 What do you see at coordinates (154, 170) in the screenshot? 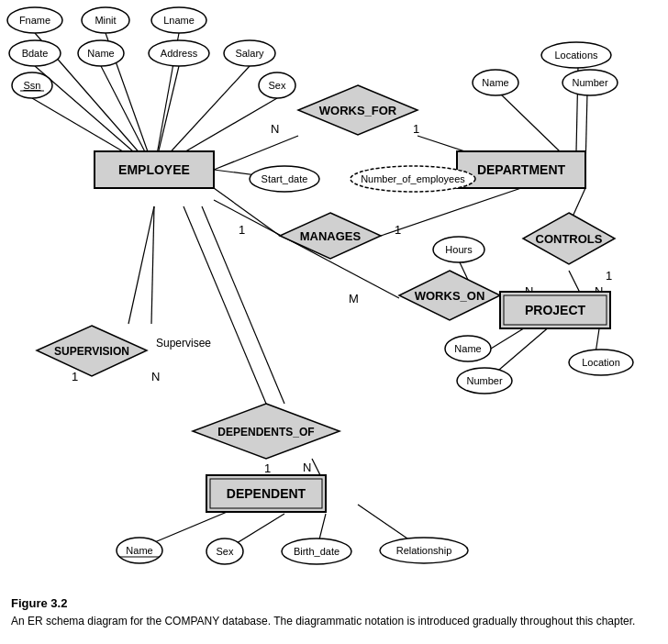
I see `svg-text: EMPLOYEE` at bounding box center [154, 170].